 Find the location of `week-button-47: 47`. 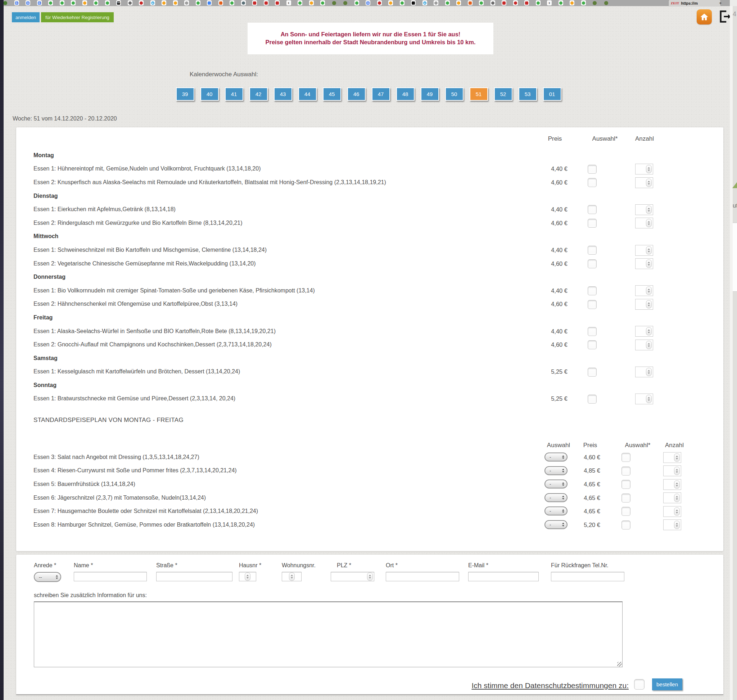

week-button-47: 47 is located at coordinates (381, 94).